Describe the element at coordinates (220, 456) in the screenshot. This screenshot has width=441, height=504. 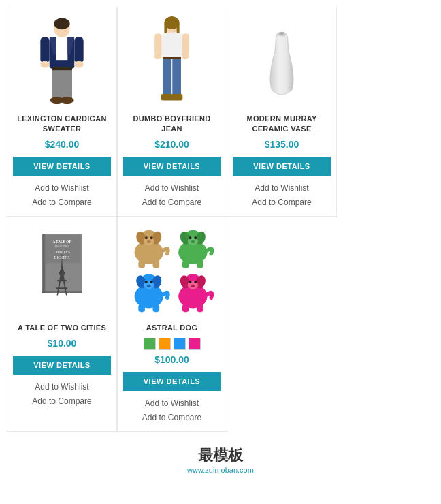
I see `watermark-main-text: 最模板` at that location.